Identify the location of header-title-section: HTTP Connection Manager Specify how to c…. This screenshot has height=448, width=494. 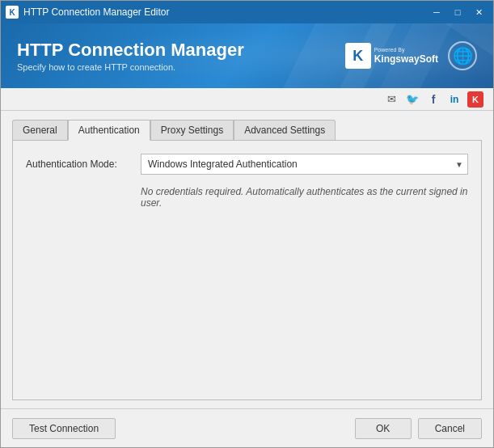
(131, 56).